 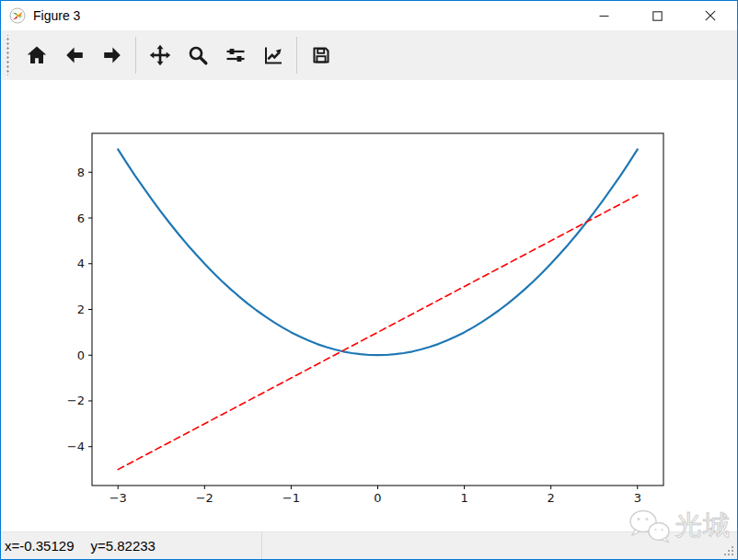 I want to click on minimize-icon, so click(x=604, y=17).